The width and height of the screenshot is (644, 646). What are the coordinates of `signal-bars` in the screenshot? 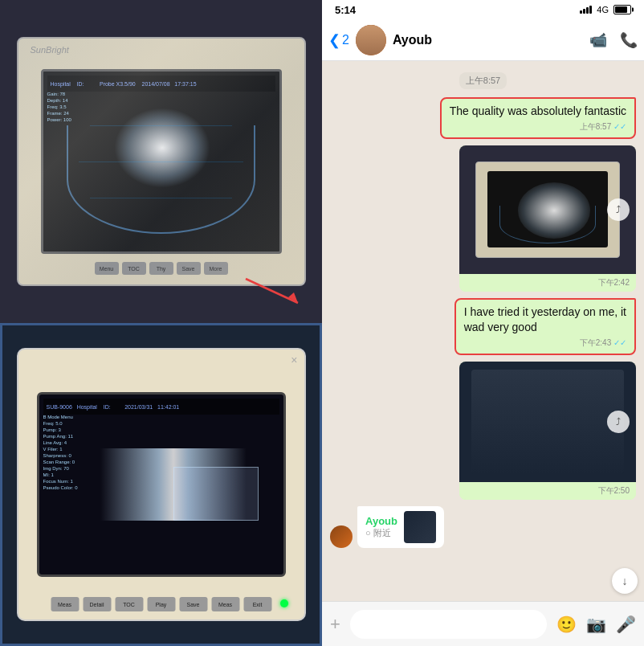 It's located at (586, 10).